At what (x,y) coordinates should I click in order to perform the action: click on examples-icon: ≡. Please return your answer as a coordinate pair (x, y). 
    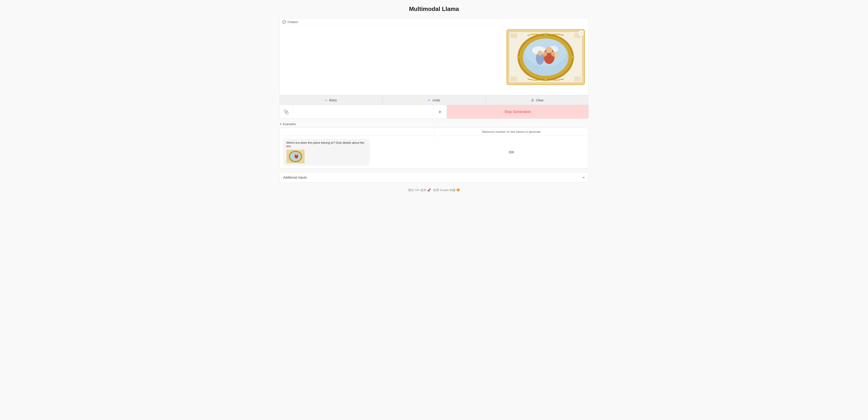
    Looking at the image, I should click on (281, 124).